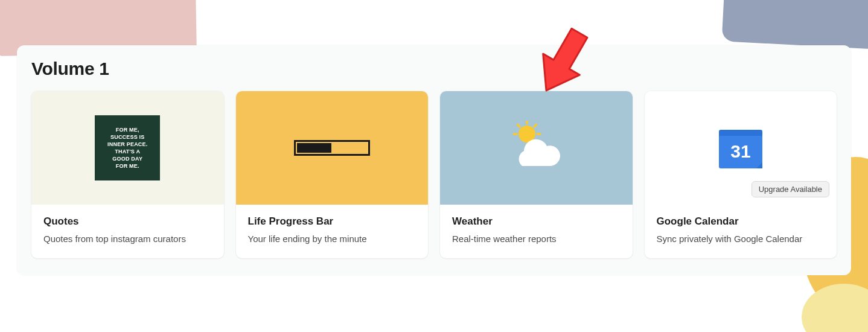 The height and width of the screenshot is (332, 868). What do you see at coordinates (740, 151) in the screenshot?
I see `calendar-day: 31` at bounding box center [740, 151].